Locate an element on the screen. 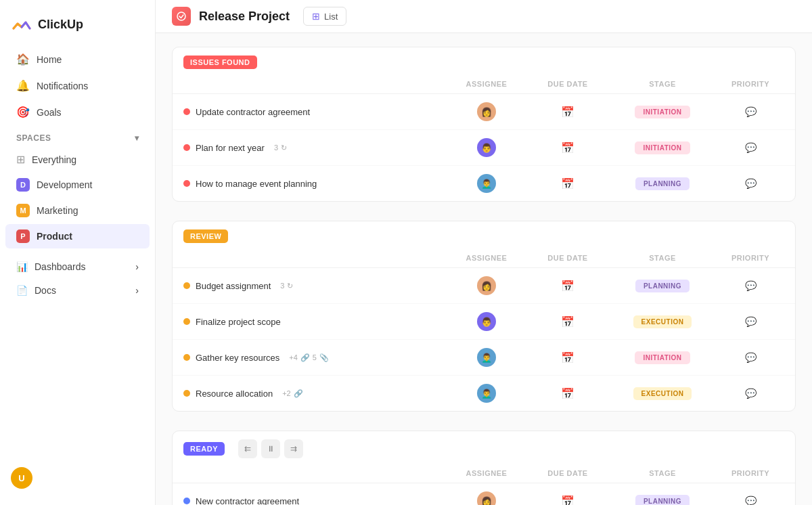 The width and height of the screenshot is (812, 505). spaces-label: Spaces is located at coordinates (34, 138).